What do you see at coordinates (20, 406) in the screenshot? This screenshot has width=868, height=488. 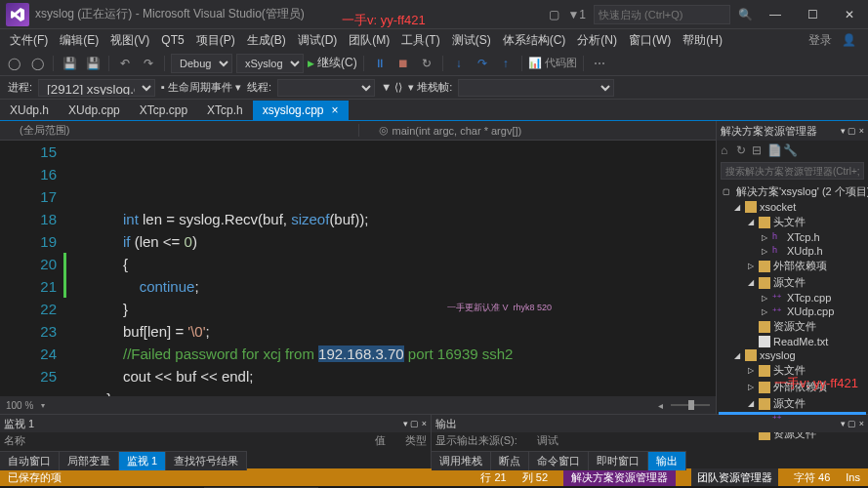 I see `zoom-level: 100 %` at bounding box center [20, 406].